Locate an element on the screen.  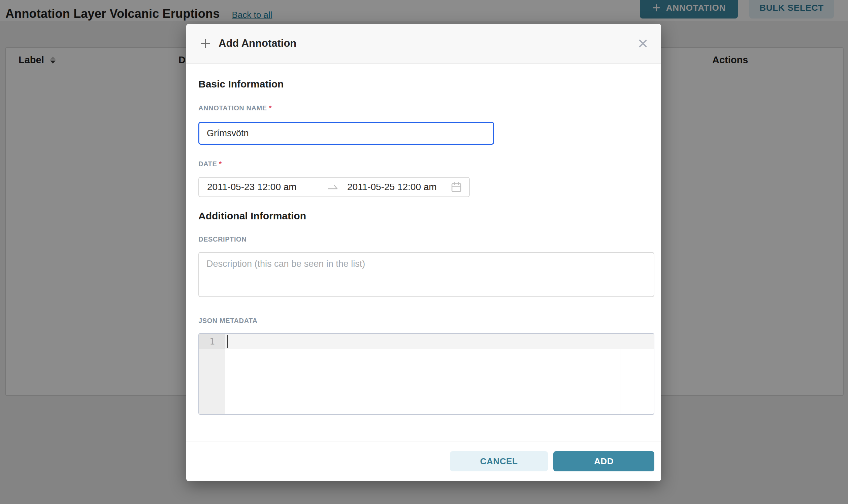
date-start-value: 2011-05-23 12:00 am is located at coordinates (267, 187).